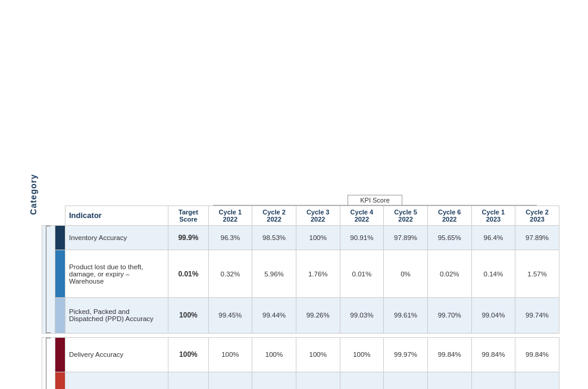  I want to click on table-row: Product lost due to theft, damage, or ex…, so click(301, 274).